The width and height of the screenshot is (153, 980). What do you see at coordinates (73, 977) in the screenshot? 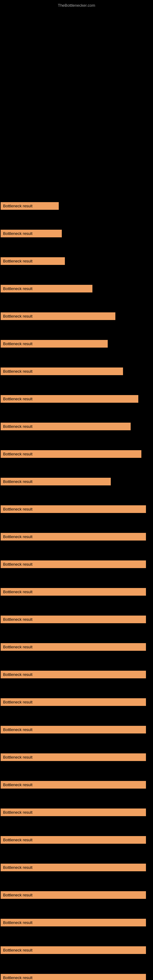
I see `bottleneck-bar-29: Bottleneck result` at bounding box center [73, 977].